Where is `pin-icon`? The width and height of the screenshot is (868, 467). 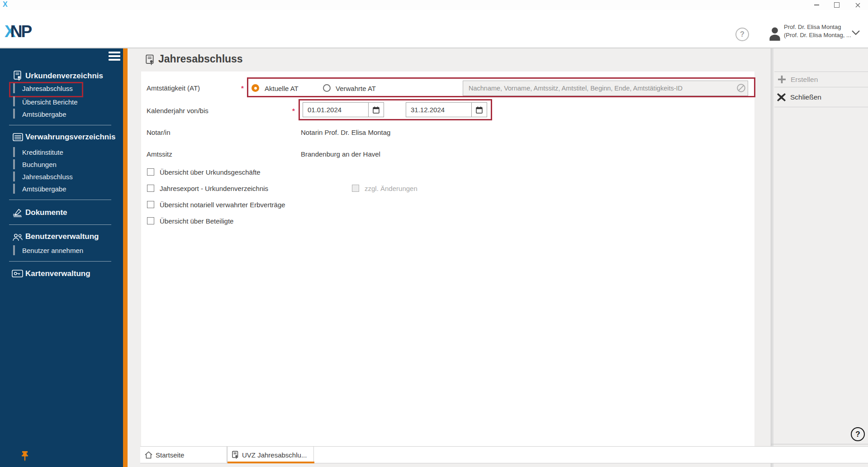
pin-icon is located at coordinates (25, 456).